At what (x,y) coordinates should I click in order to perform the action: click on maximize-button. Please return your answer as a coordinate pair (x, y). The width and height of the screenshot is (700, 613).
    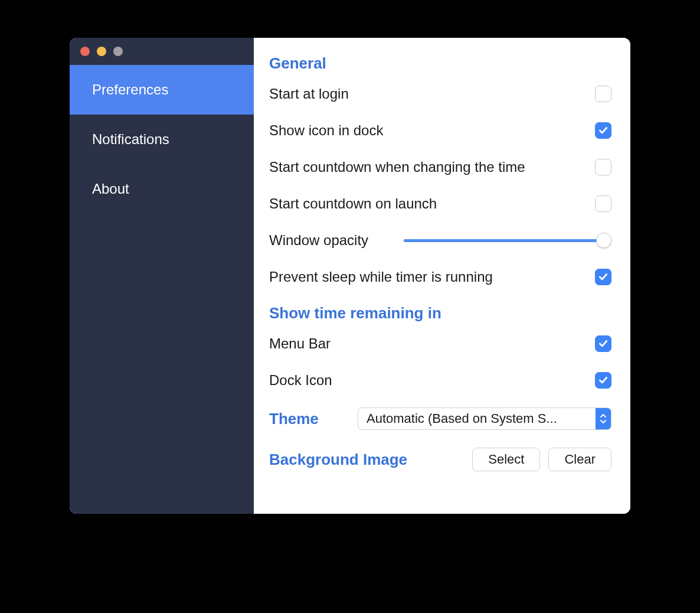
    Looking at the image, I should click on (118, 51).